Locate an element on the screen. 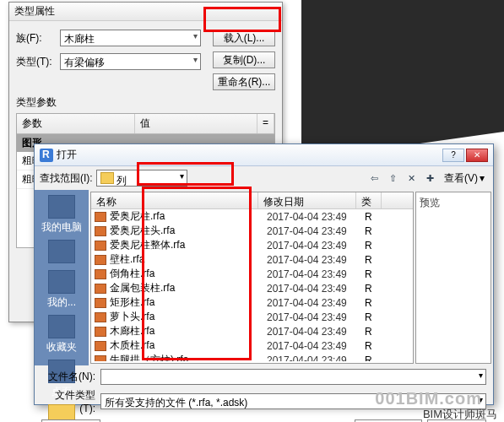 The image size is (504, 422). load-button: 载入(L)... is located at coordinates (244, 38).